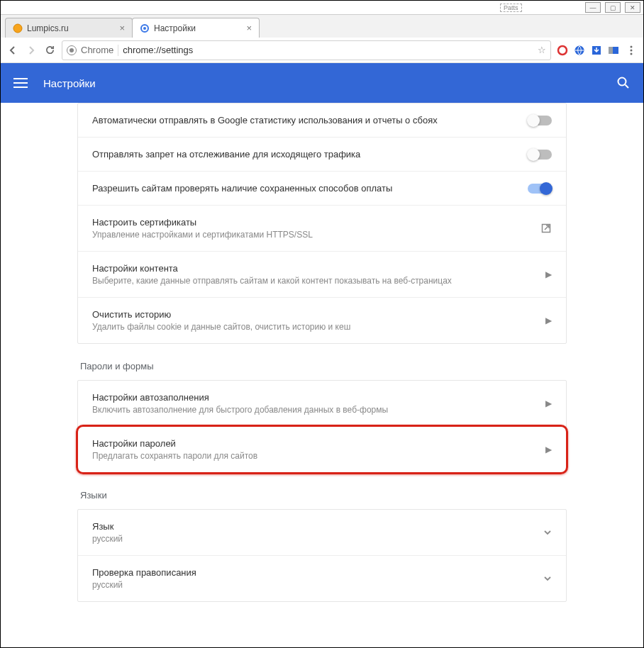 The width and height of the screenshot is (644, 648). I want to click on row-title: Настройки паролей, so click(319, 444).